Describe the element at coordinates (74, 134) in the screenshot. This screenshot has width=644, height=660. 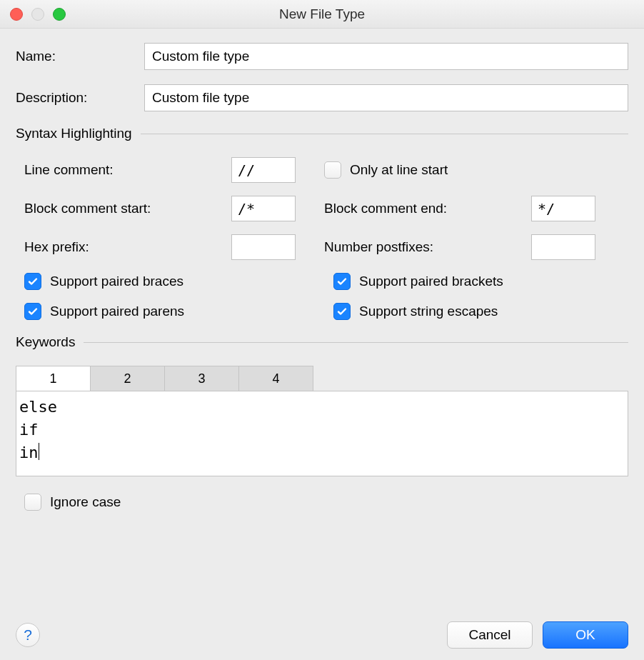
I see `section-title-syntax: Syntax Highlighting` at that location.